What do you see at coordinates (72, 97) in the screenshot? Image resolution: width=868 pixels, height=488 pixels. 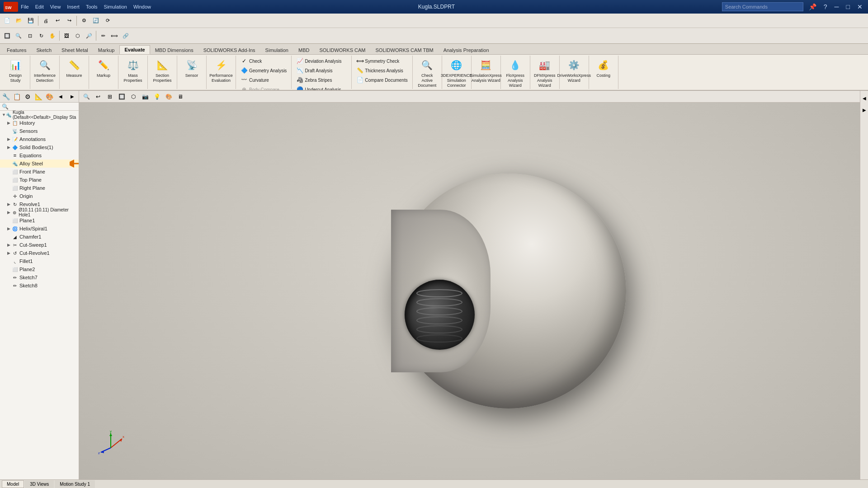 I see `expand-icon: ▶` at bounding box center [72, 97].